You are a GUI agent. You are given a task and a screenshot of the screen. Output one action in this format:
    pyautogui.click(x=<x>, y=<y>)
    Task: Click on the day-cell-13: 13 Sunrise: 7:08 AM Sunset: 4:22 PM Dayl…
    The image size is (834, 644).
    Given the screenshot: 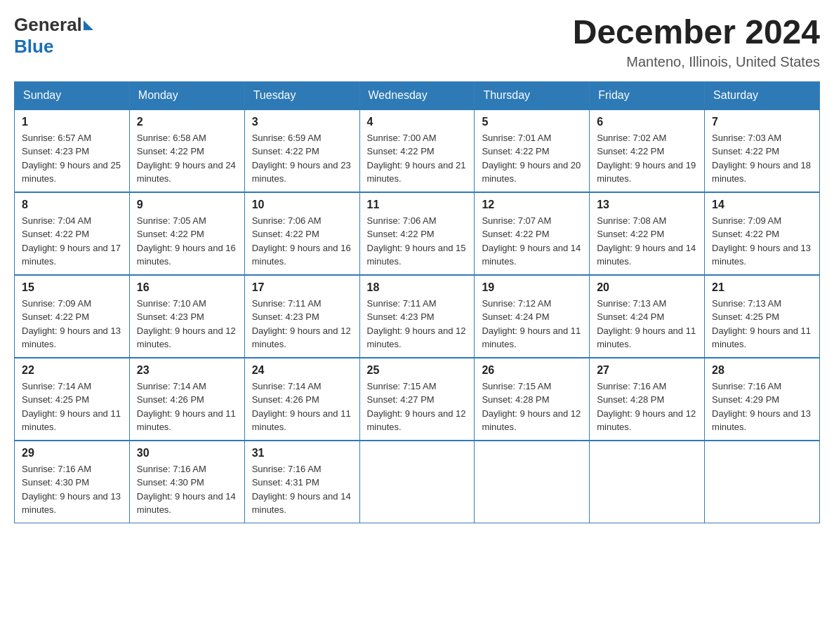 What is the action you would take?
    pyautogui.click(x=647, y=234)
    